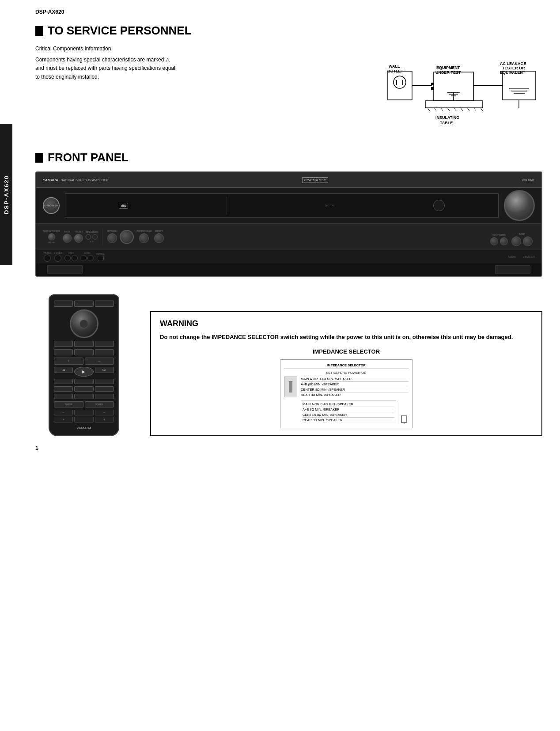  I want to click on remote-empty2, so click(84, 420).